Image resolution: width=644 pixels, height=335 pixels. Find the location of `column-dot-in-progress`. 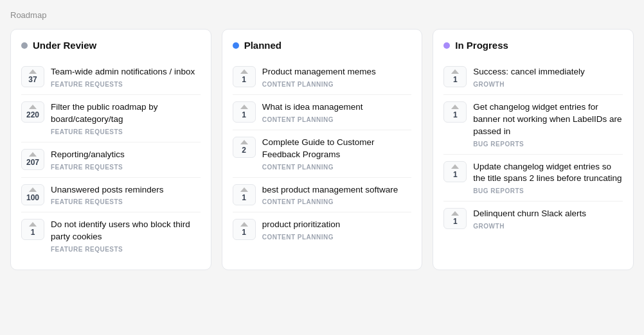

column-dot-in-progress is located at coordinates (447, 46).